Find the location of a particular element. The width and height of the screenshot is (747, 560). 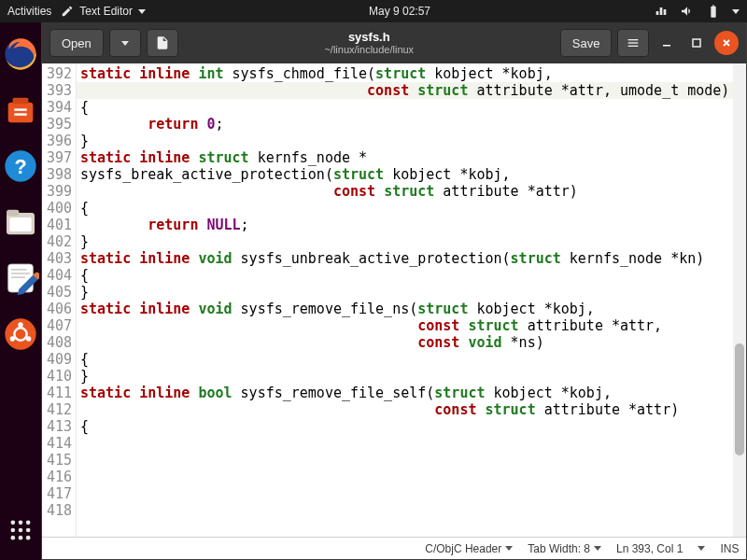

volume-icon is located at coordinates (687, 11).